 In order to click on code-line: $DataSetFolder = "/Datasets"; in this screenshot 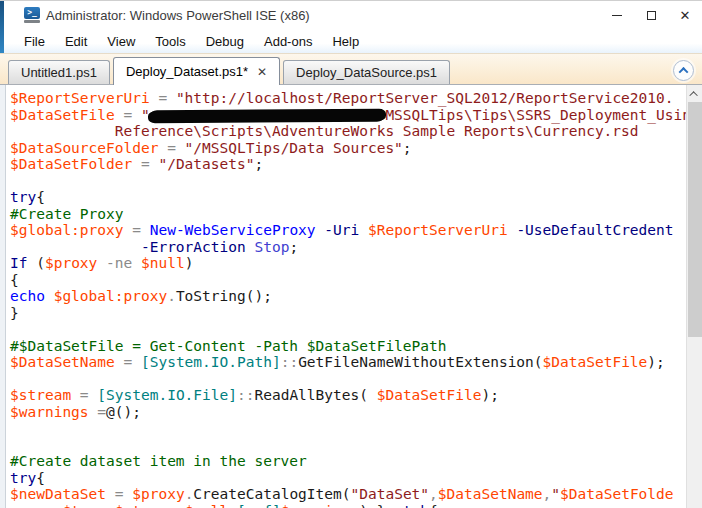, I will do `click(348, 164)`.